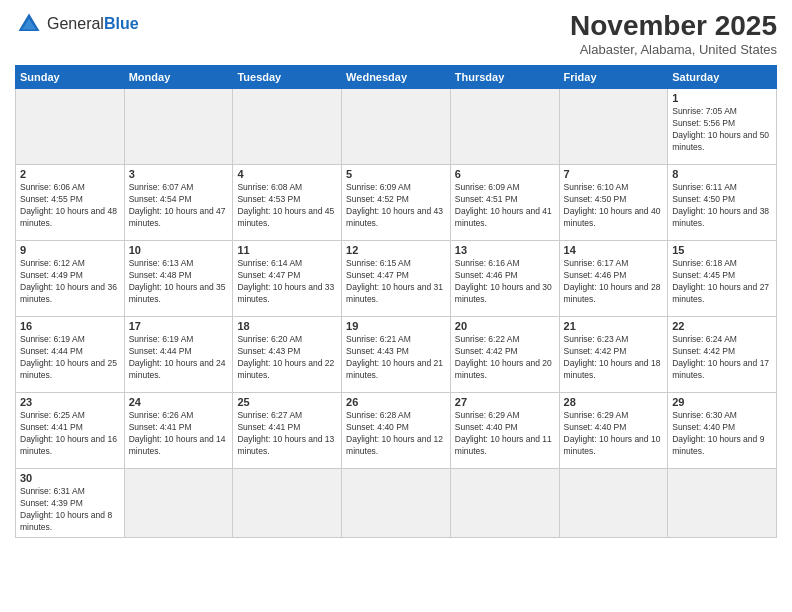 The height and width of the screenshot is (612, 792). What do you see at coordinates (288, 355) in the screenshot?
I see `calendar-cell: 18Sunrise: 6:20 AMSunset: 4:43 PMDayligh…` at bounding box center [288, 355].